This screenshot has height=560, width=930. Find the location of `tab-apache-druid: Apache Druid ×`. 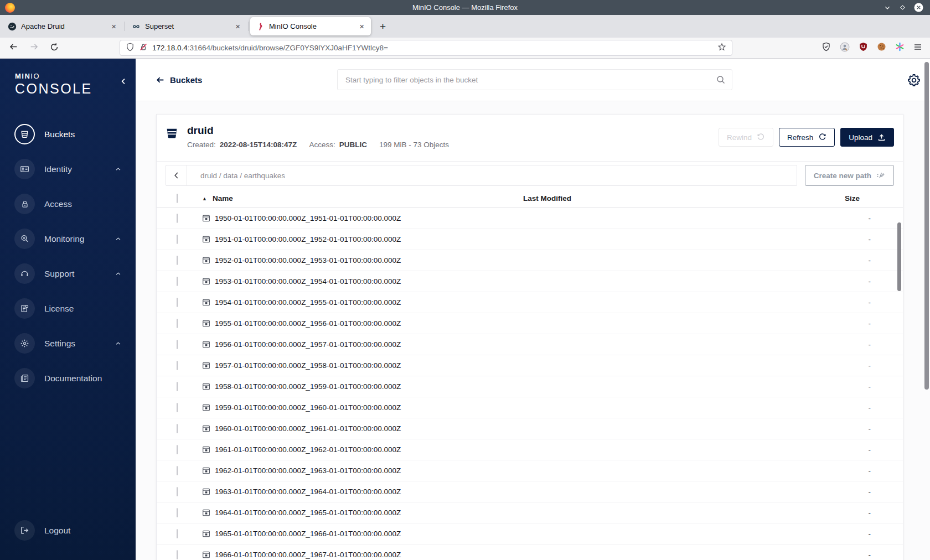

tab-apache-druid: Apache Druid × is located at coordinates (63, 27).